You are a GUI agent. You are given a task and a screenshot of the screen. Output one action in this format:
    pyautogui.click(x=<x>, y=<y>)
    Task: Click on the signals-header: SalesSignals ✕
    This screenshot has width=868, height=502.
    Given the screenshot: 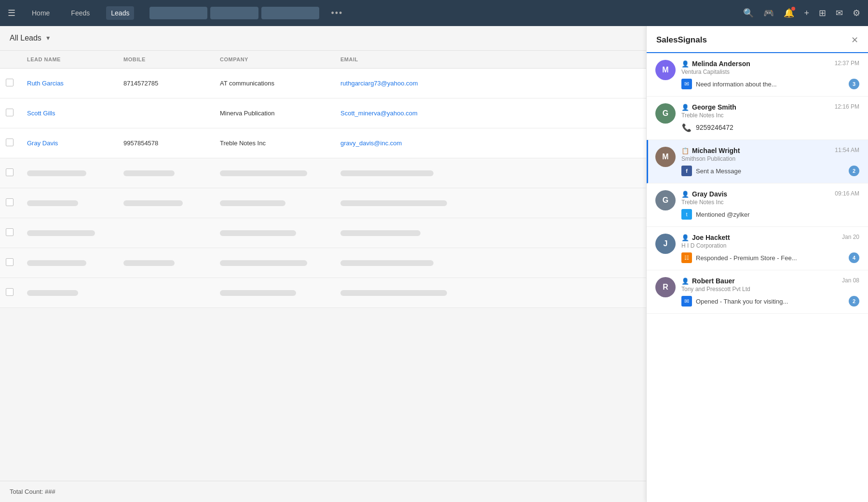 What is the action you would take?
    pyautogui.click(x=757, y=40)
    